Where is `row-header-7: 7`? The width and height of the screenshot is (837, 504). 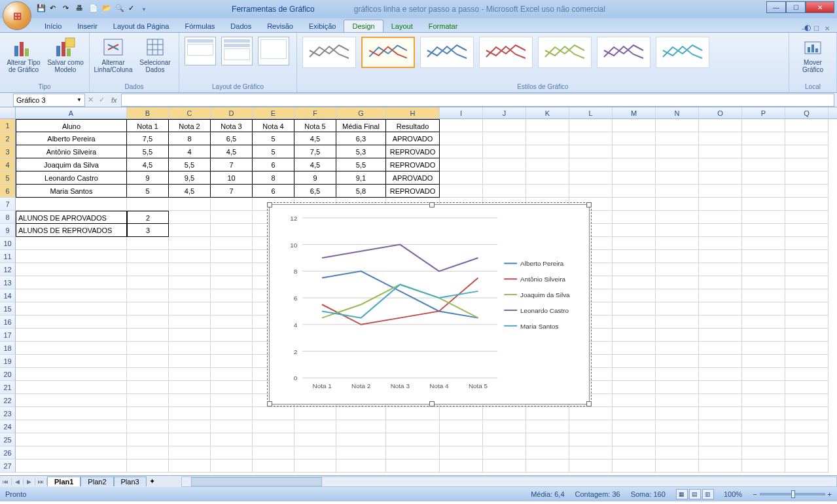 row-header-7: 7 is located at coordinates (8, 204).